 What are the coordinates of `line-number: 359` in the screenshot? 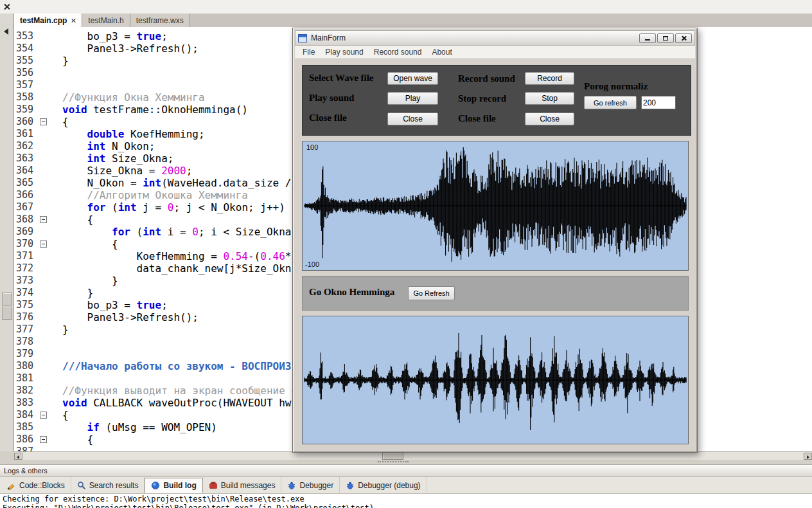 It's located at (26, 109).